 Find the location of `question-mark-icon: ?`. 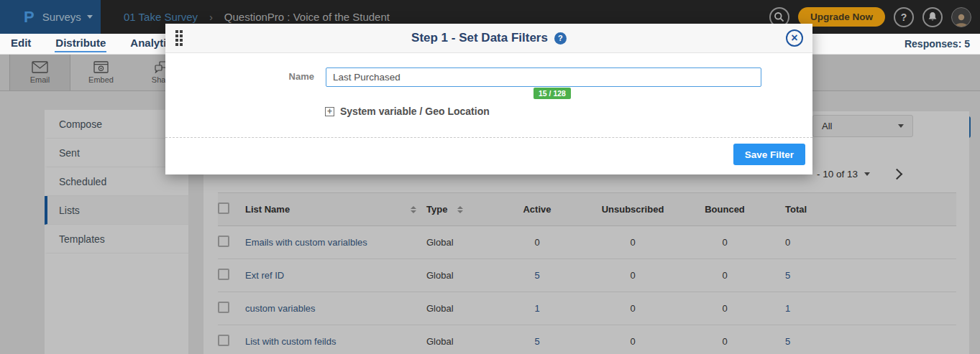

question-mark-icon: ? is located at coordinates (905, 17).